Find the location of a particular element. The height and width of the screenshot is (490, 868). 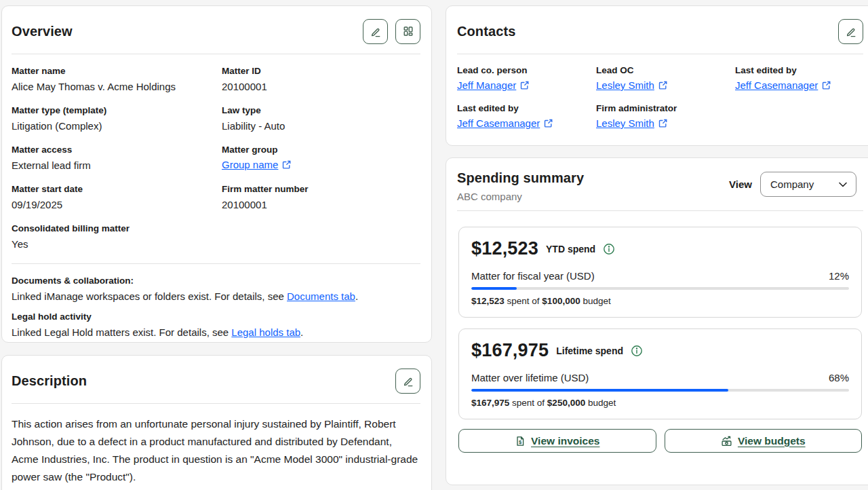

money-trend-icon is located at coordinates (727, 441).